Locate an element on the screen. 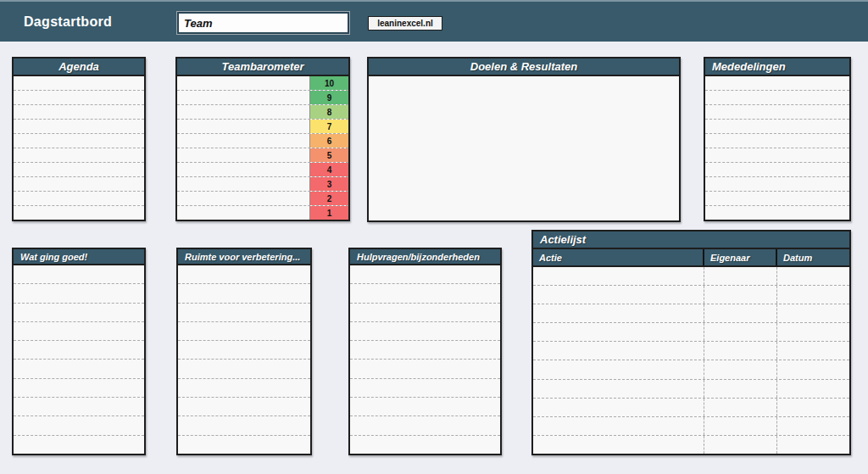 The height and width of the screenshot is (474, 868). team-name-input is located at coordinates (263, 23).